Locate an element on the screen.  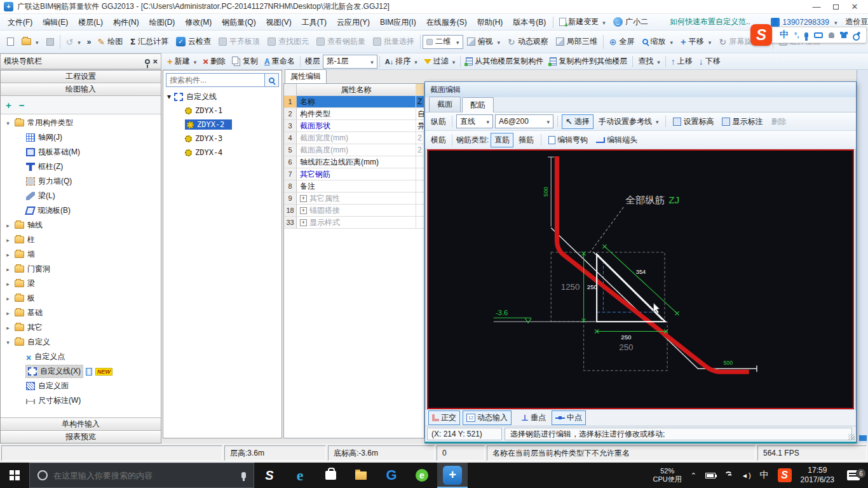
menu-cloud: 云应用(Y) is located at coordinates (353, 22).